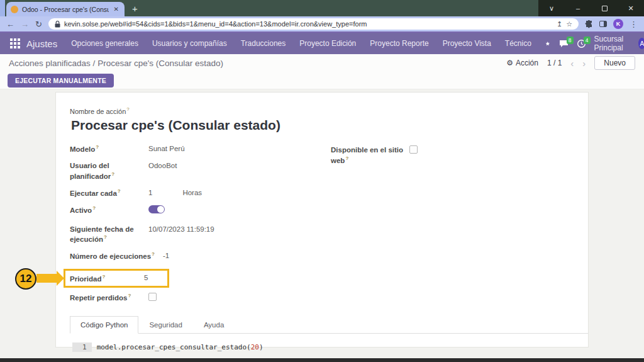 This screenshot has height=362, width=644. What do you see at coordinates (308, 24) in the screenshot?
I see `url-text: kevin.solse.pe/web#id=54&cids=1&bids=1&m…` at bounding box center [308, 24].